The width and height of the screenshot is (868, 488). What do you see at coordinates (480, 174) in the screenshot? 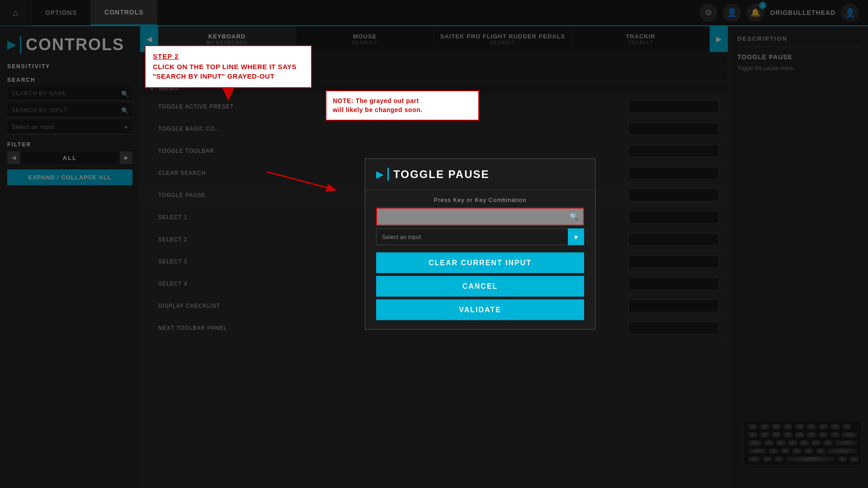
I see `modal-header: ▶ TOGGLE PAUSE` at bounding box center [480, 174].